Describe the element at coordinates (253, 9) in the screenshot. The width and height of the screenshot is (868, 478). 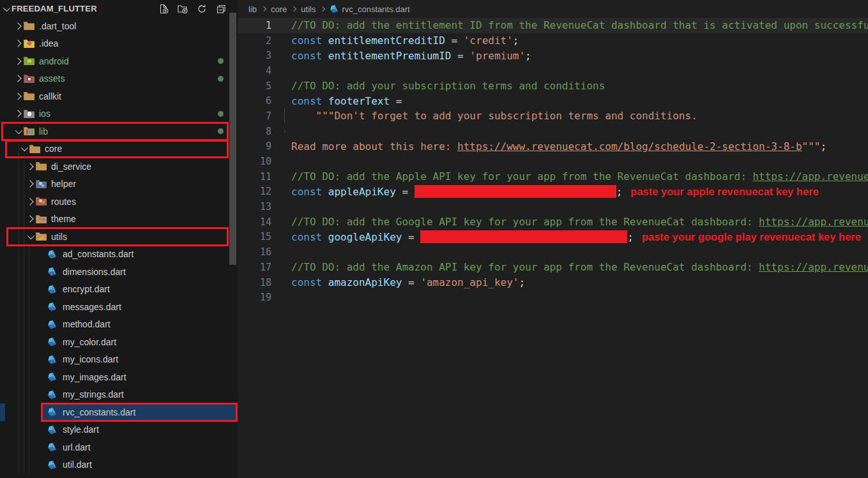
I see `breadcrumb-item-lib: lib` at that location.